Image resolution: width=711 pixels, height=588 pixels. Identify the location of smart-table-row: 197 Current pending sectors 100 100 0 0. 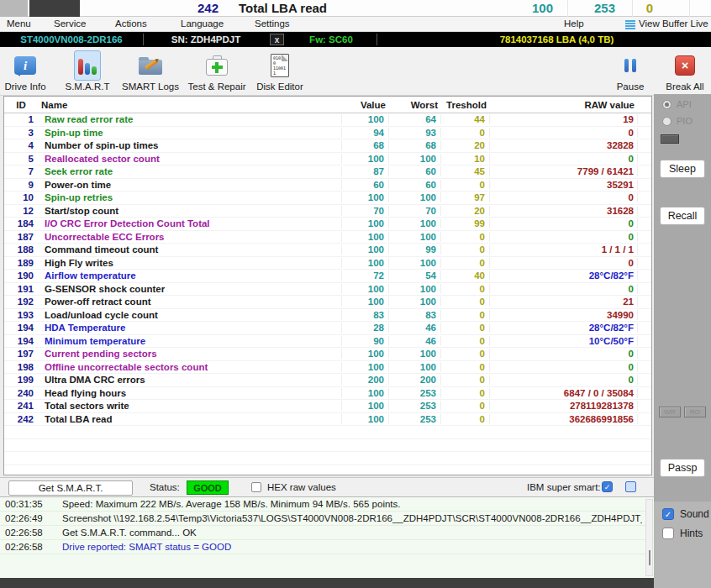
(328, 354).